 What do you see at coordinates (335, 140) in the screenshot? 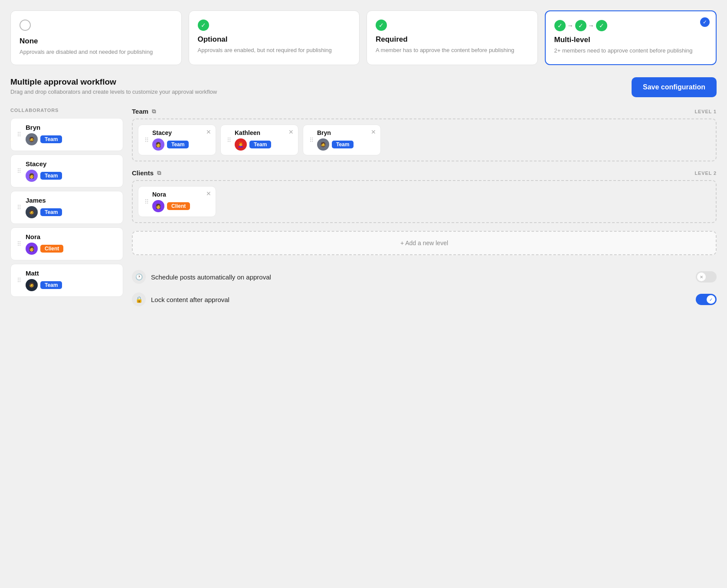
I see `l1-bryn-info: Bryn 🧔 Team` at bounding box center [335, 140].